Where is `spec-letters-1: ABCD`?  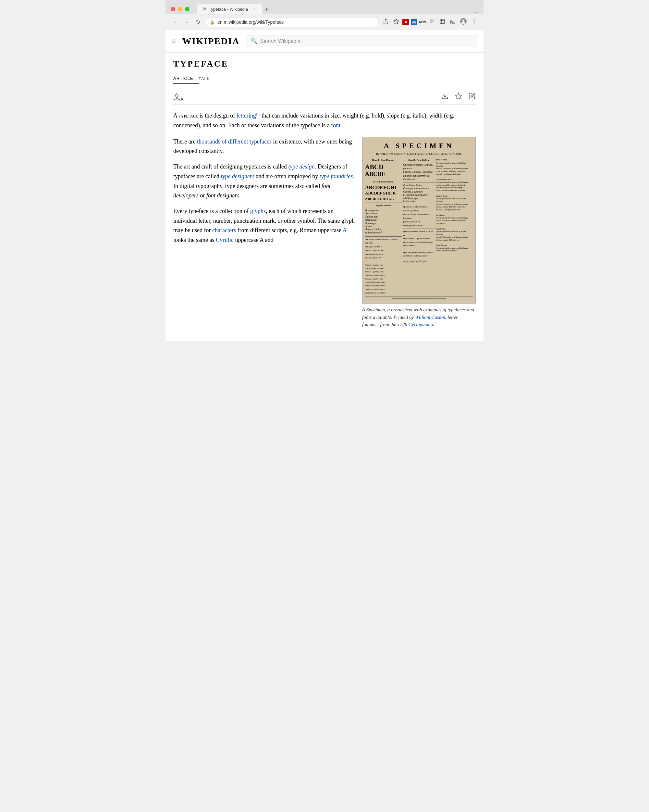 spec-letters-1: ABCD is located at coordinates (383, 167).